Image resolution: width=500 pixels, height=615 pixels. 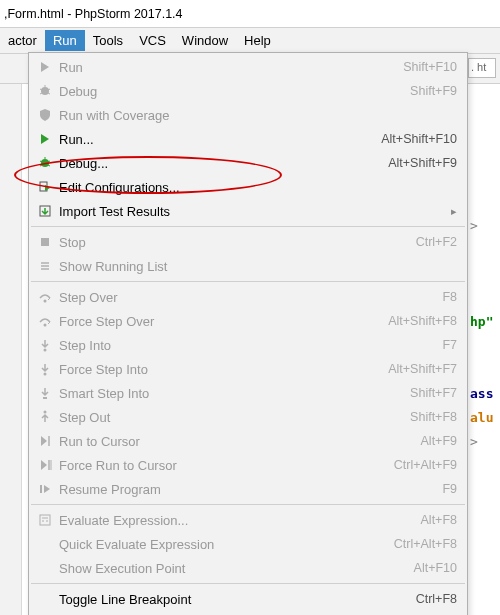 I want to click on menu-item-label: Show Execution Point, so click(x=234, y=568).